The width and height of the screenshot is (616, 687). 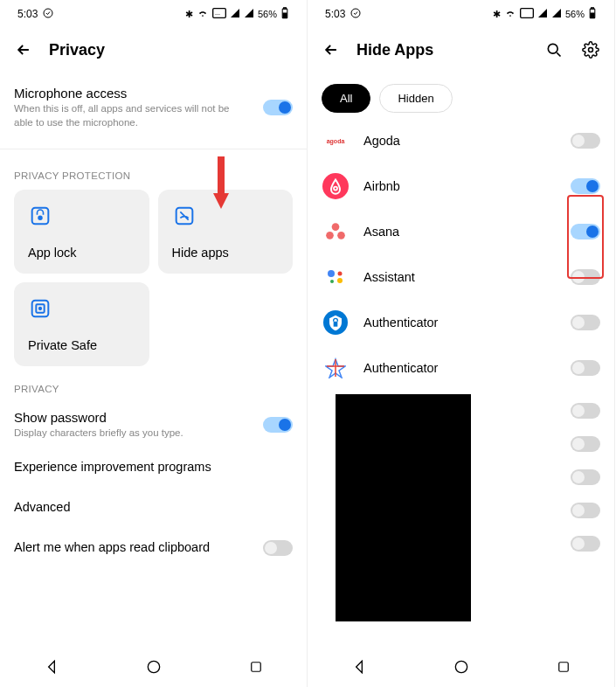 What do you see at coordinates (554, 50) in the screenshot?
I see `search-button` at bounding box center [554, 50].